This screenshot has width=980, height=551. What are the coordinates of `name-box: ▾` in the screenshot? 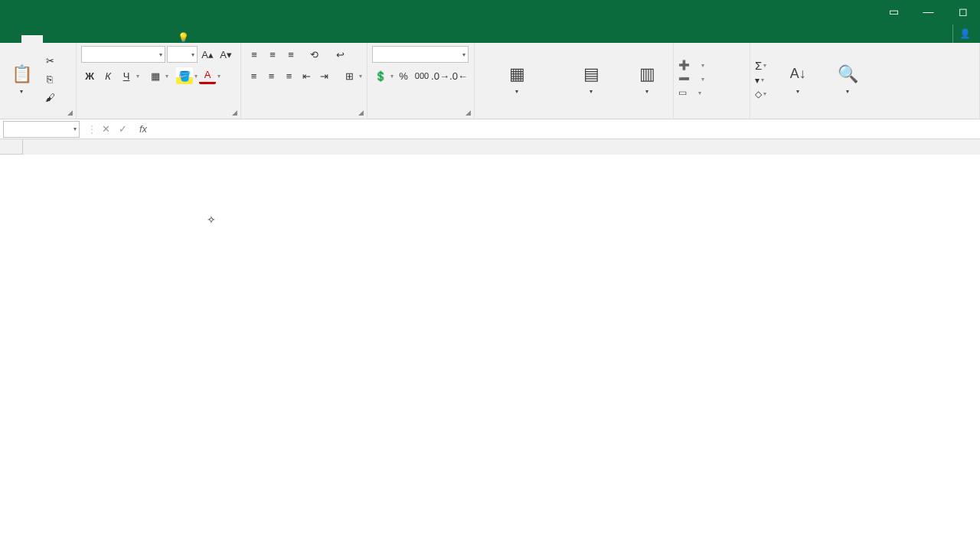 It's located at (41, 129).